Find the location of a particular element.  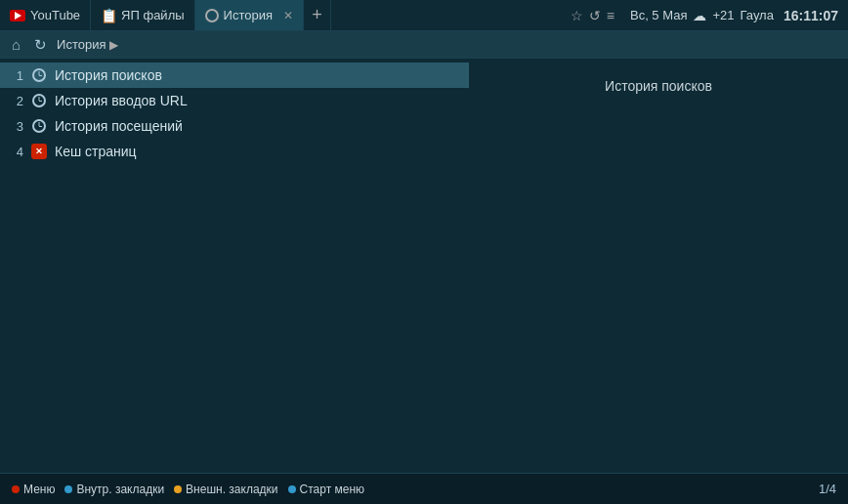

tab-history: История ✕ is located at coordinates (250, 16).